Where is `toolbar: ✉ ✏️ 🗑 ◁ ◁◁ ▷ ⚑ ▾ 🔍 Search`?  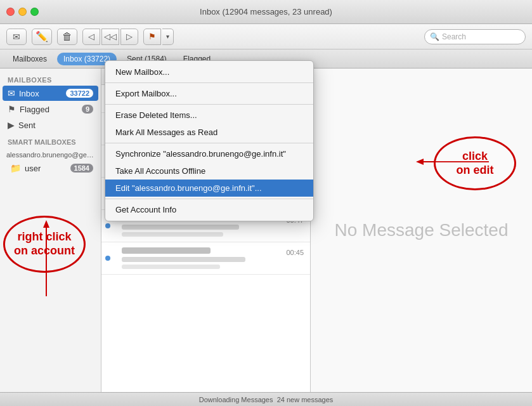
toolbar: ✉ ✏️ 🗑 ◁ ◁◁ ▷ ⚑ ▾ 🔍 Search is located at coordinates (266, 37).